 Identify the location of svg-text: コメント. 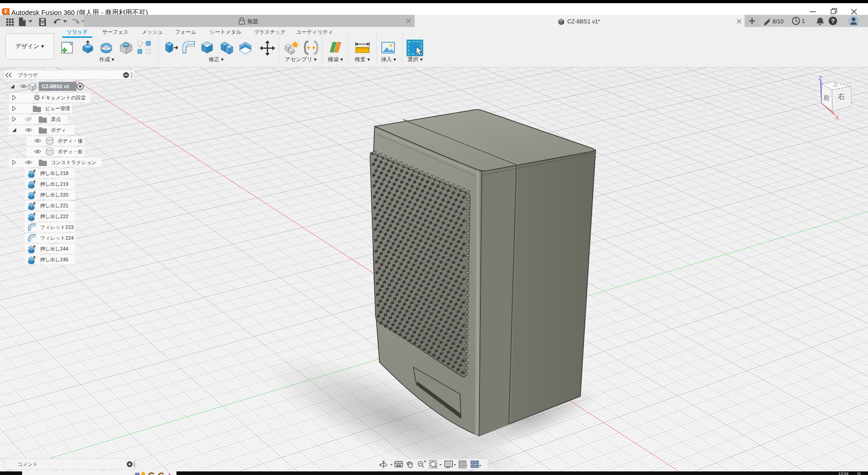
(28, 464).